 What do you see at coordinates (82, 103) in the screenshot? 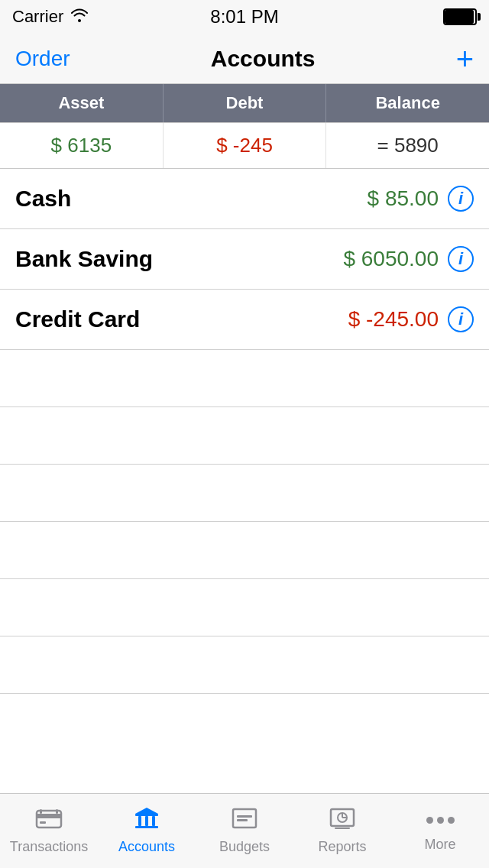
I see `asset-header: Asset` at bounding box center [82, 103].